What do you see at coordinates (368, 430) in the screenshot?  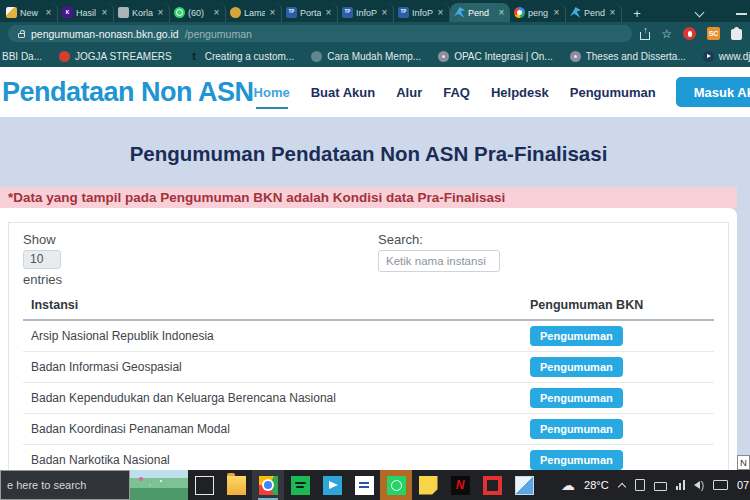 I see `table-row: Badan Koordinasi Penanaman Modal Pengumu…` at bounding box center [368, 430].